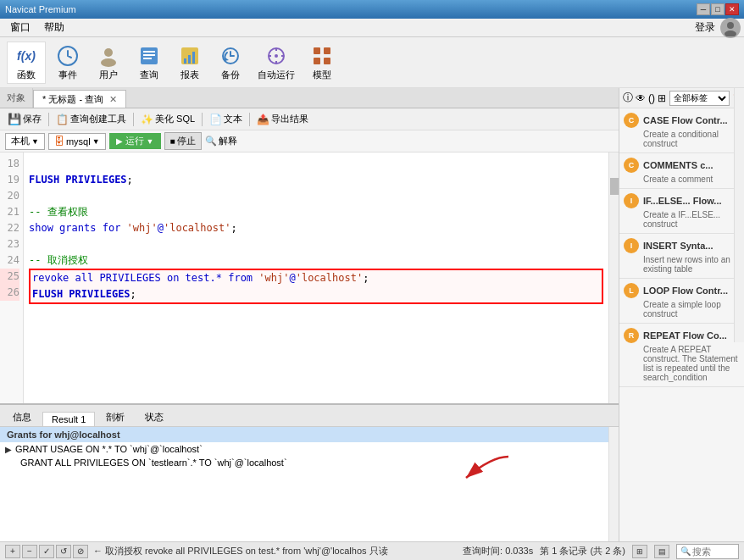 This screenshot has width=744, height=560. What do you see at coordinates (322, 63) in the screenshot?
I see `toolbar-model: 模型` at bounding box center [322, 63].